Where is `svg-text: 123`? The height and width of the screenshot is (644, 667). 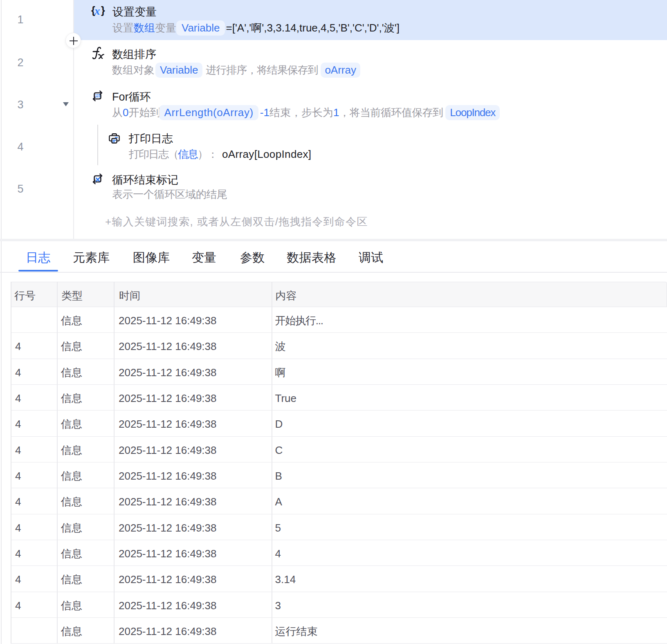
svg-text: 123 is located at coordinates (97, 96).